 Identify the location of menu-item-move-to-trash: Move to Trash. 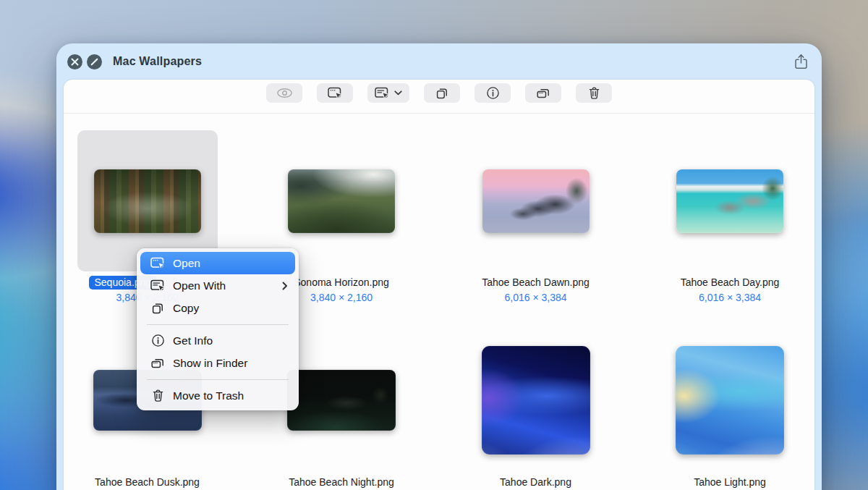
(218, 395).